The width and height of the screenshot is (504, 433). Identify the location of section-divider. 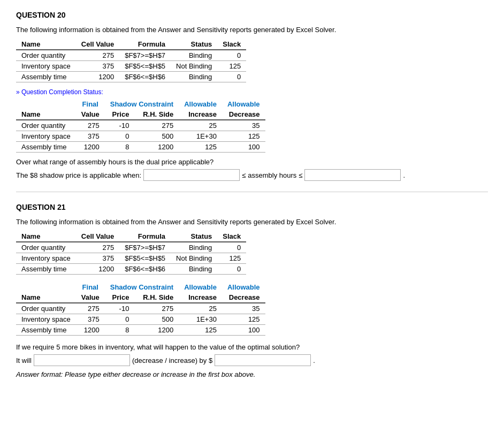
(252, 192).